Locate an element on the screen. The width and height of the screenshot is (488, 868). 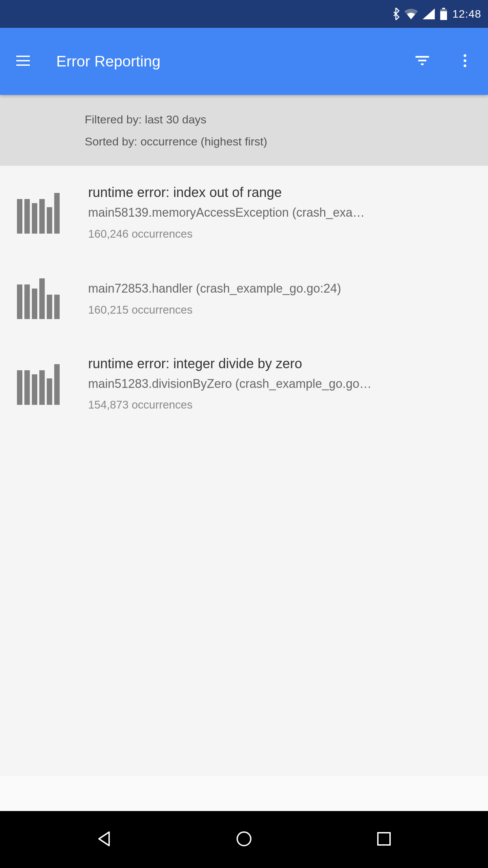
status-icons: 12:48 is located at coordinates (436, 14).